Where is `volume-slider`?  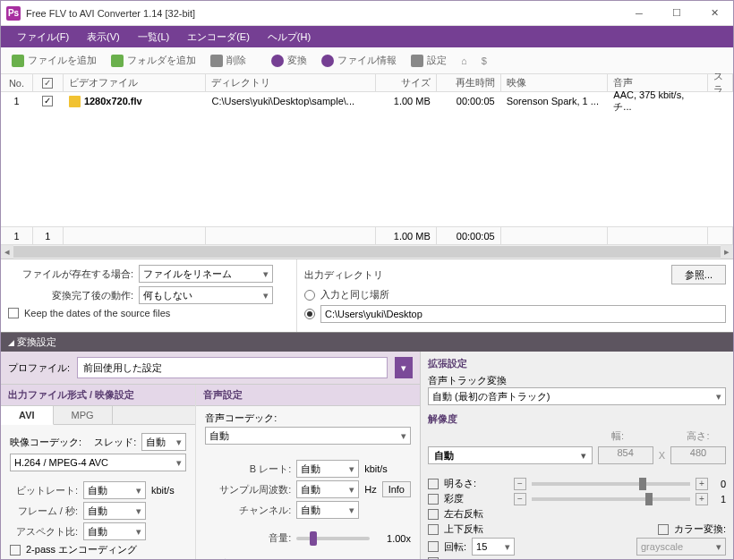
volume-slider is located at coordinates (333, 539).